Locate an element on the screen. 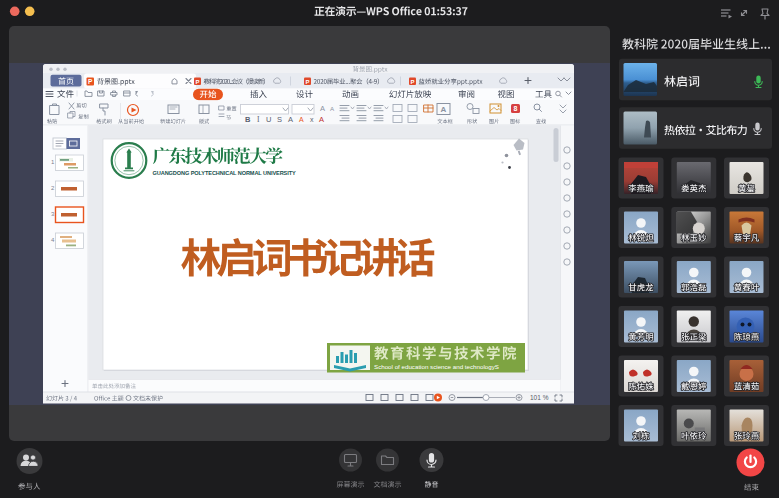 This screenshot has height=498, width=779. svg-text: S is located at coordinates (280, 120).